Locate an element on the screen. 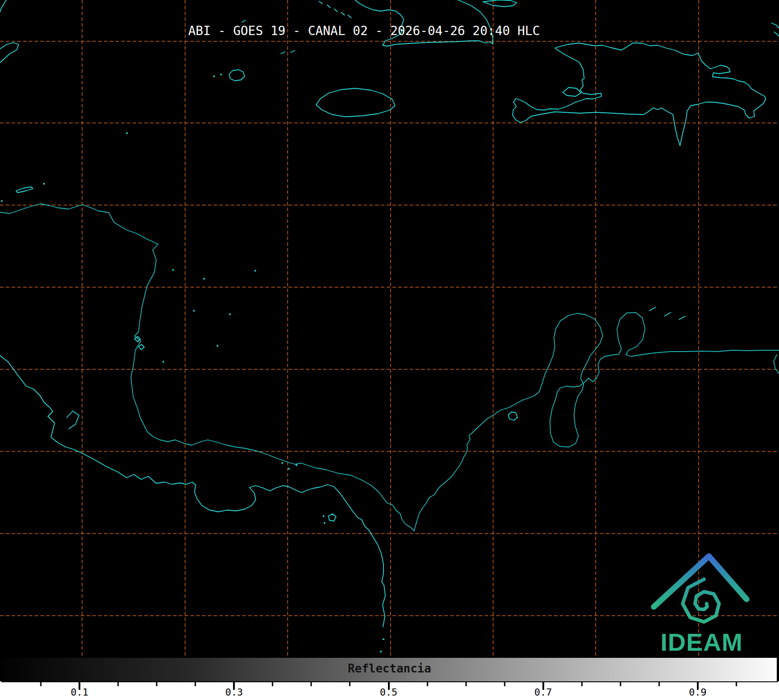 The image size is (779, 700). coastline-gonave-island is located at coordinates (572, 92).